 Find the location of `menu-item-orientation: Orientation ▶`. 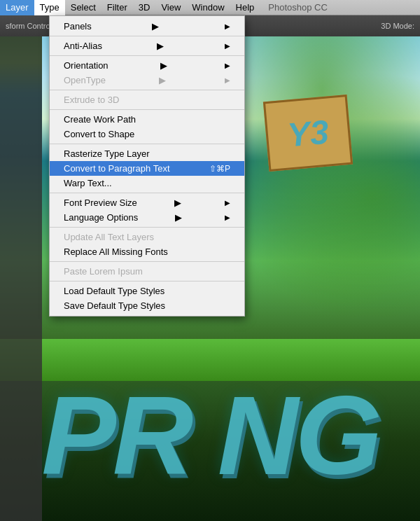

menu-item-orientation: Orientation ▶ is located at coordinates (147, 66).